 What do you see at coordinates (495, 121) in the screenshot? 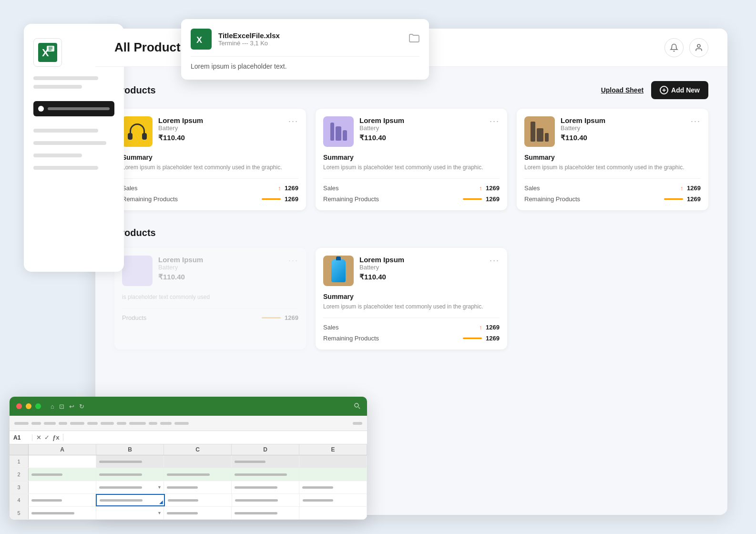
I see `product-menu-2: ···` at bounding box center [495, 121].